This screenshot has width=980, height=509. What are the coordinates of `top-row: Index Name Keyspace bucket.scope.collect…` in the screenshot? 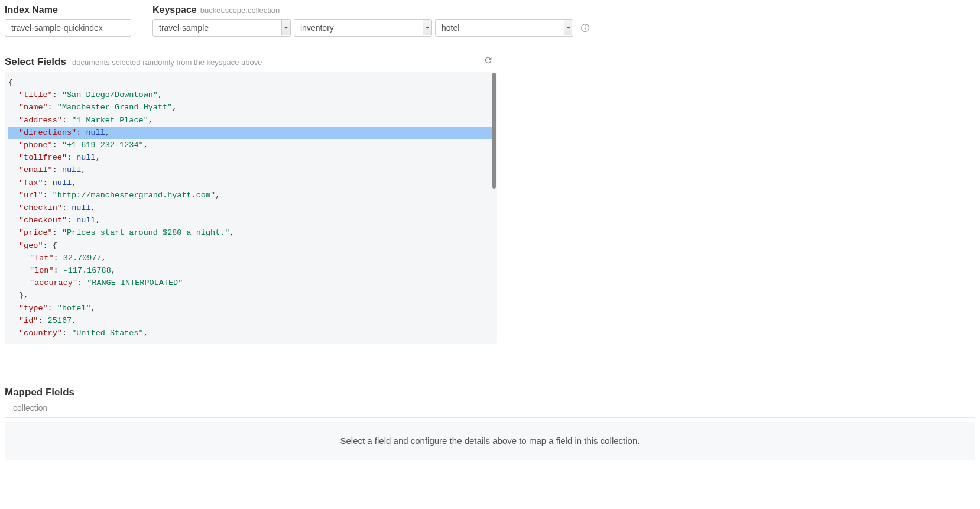 It's located at (490, 21).